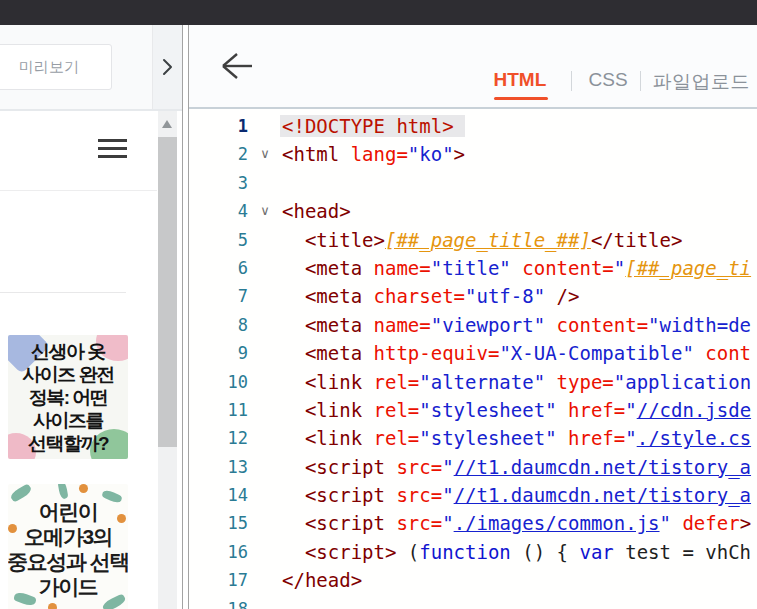  Describe the element at coordinates (68, 546) in the screenshot. I see `post-thumbnail: 어린이 오메가3의 중요성과 선택 가이드` at that location.